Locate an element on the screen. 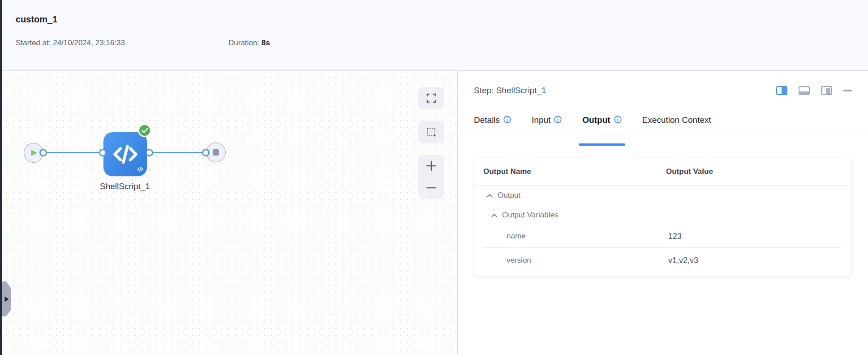 This screenshot has width=868, height=355. output-table-card: Output Name Output Value Output Output V… is located at coordinates (663, 217).